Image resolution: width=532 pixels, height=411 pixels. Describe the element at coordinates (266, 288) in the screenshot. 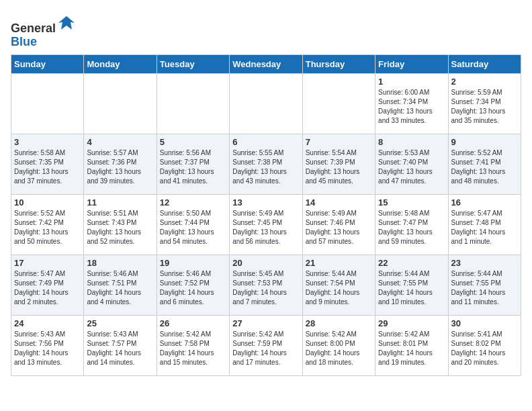

I see `day-info: Sunrise: 5:45 AM Sunset: 7:53 PM Dayligh…` at that location.